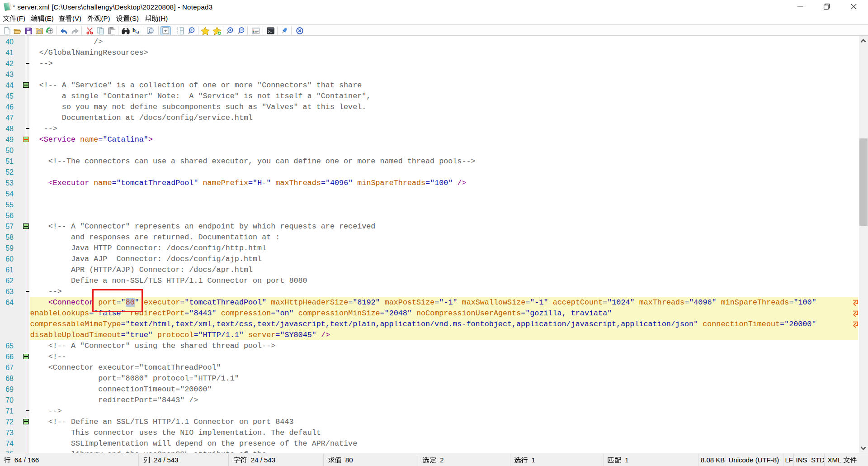 The height and width of the screenshot is (466, 868). Describe the element at coordinates (134, 30) in the screenshot. I see `svg-text: b` at that location.